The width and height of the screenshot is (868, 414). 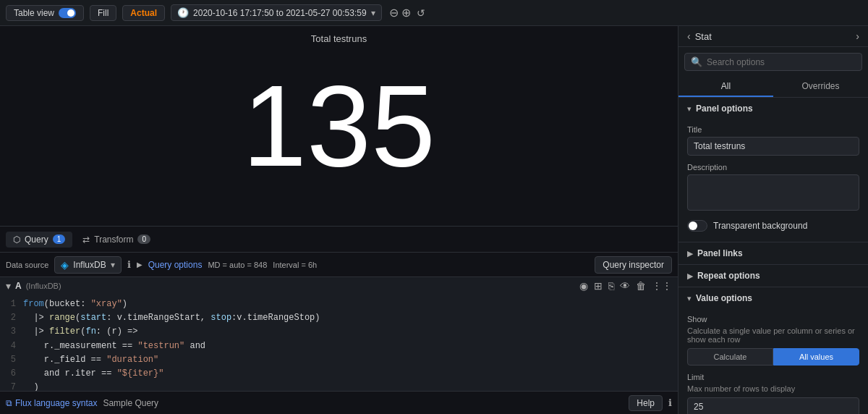 What do you see at coordinates (690, 253) in the screenshot?
I see `panel-links-chevron: ▶` at bounding box center [690, 253].